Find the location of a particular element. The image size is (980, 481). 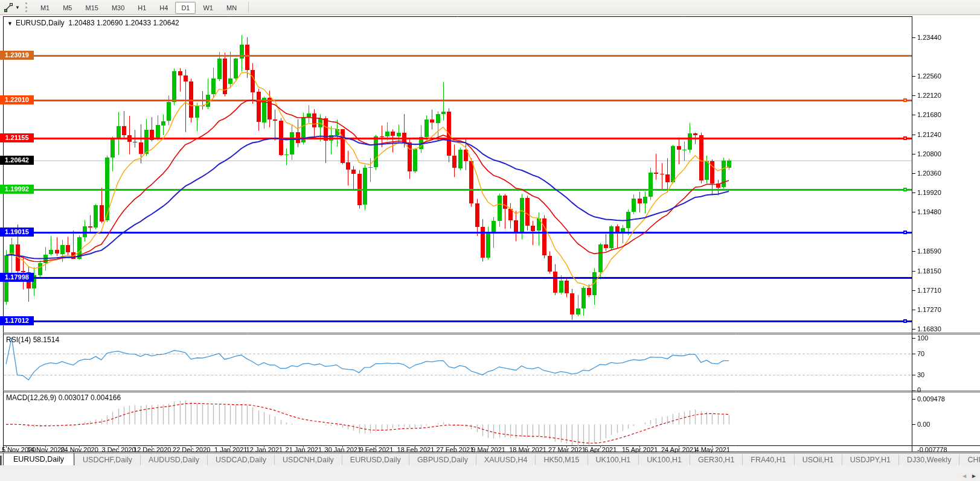

chart-tab-8: HK50,M15 is located at coordinates (561, 460).